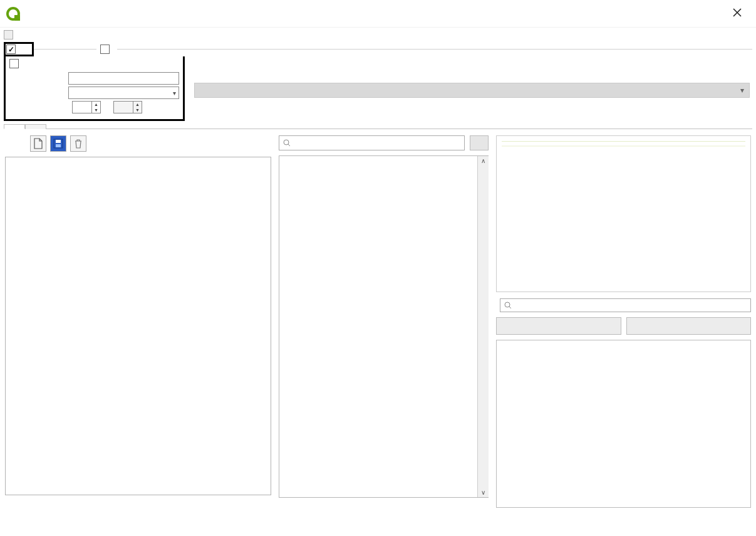 The width and height of the screenshot is (756, 536). Describe the element at coordinates (19, 49) in the screenshot. I see `create-new-field-legend` at that location.